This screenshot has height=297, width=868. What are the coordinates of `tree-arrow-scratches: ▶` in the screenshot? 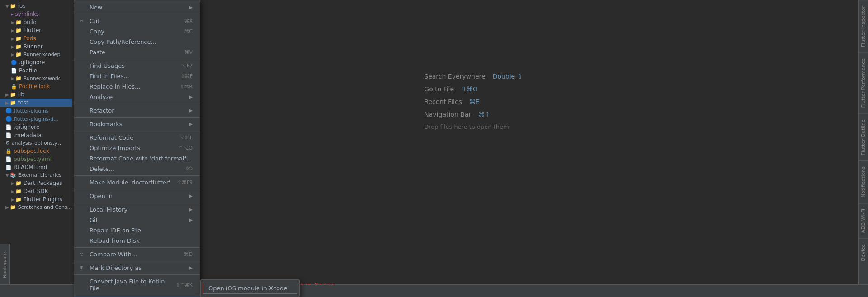 It's located at (7, 207).